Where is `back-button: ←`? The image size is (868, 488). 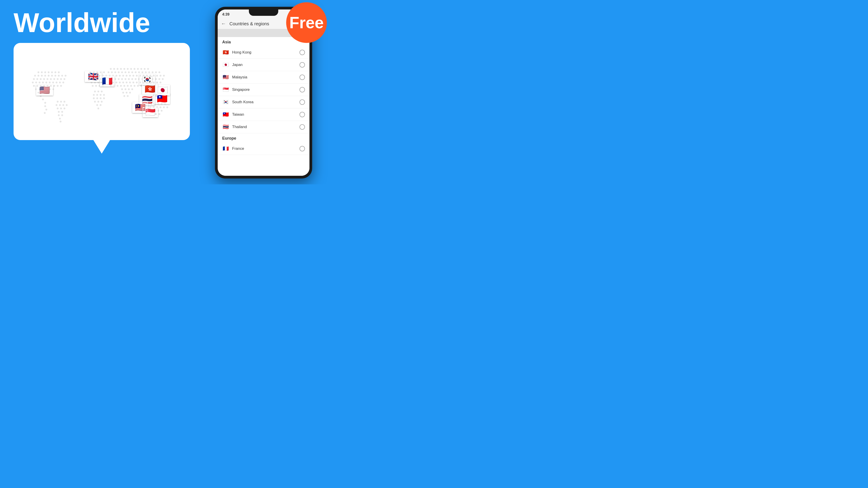
back-button: ← is located at coordinates (224, 24).